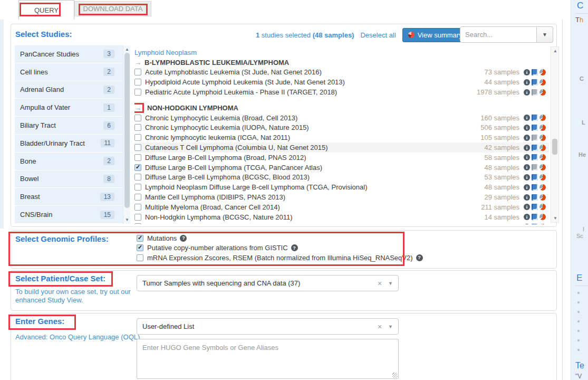 This screenshot has height=380, width=588. Describe the element at coordinates (73, 72) in the screenshot. I see `cancer-type-row: Cell lines2` at that location.